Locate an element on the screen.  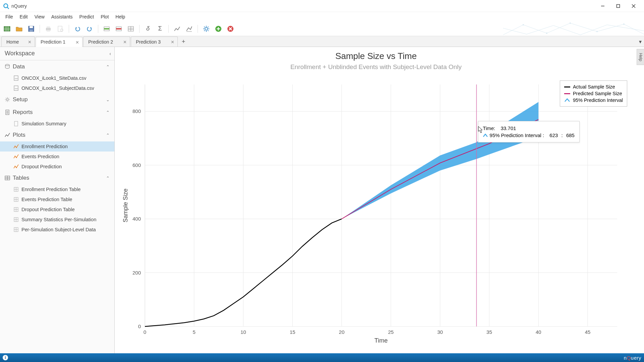
print-preview-button is located at coordinates (60, 29).